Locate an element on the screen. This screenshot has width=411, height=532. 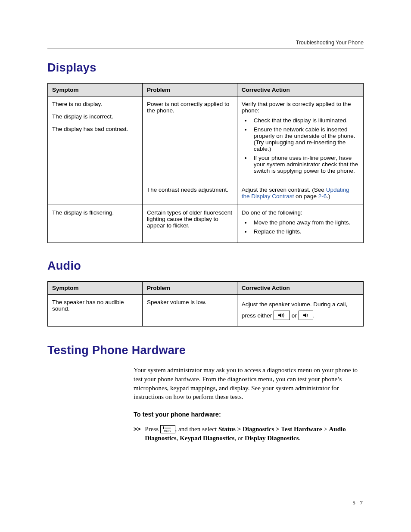
action-lead: Do one of the following: is located at coordinates (300, 213).